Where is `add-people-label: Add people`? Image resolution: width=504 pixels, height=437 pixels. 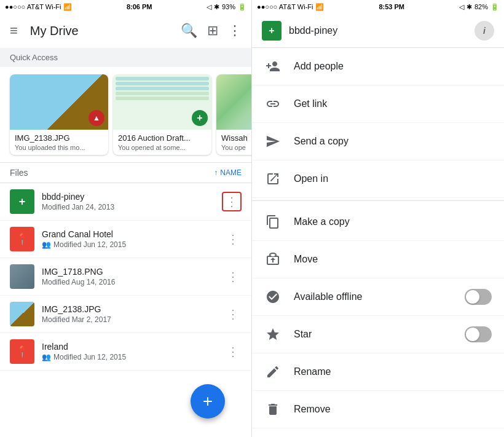 add-people-label: Add people is located at coordinates (393, 66).